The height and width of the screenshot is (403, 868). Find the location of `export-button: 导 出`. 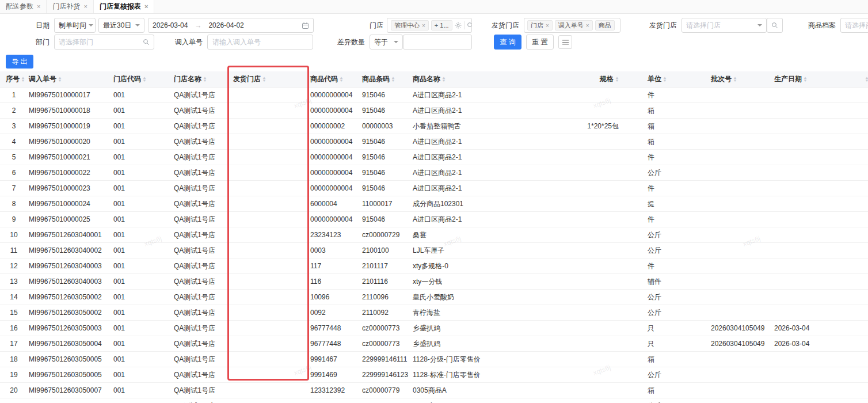

export-button: 导 出 is located at coordinates (20, 62).